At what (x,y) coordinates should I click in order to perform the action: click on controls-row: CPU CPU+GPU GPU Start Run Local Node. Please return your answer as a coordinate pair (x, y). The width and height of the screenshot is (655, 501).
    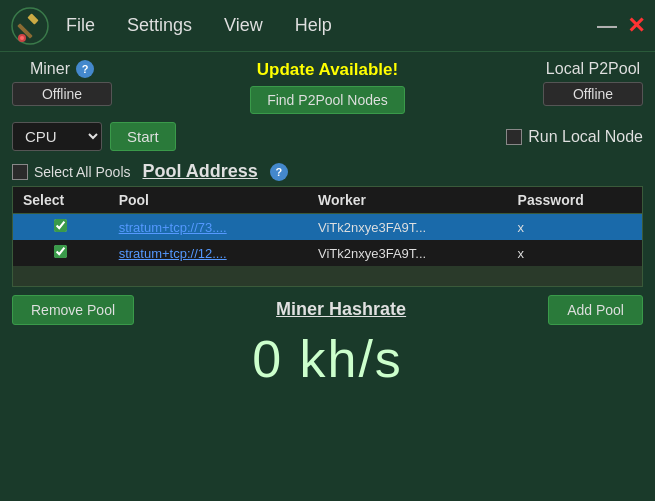
    Looking at the image, I should click on (328, 136).